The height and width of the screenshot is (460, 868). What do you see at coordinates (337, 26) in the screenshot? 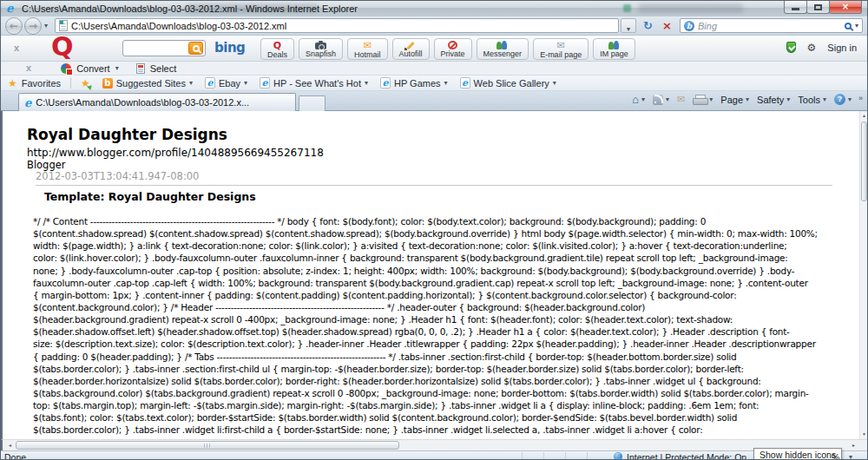
I see `address-bar` at bounding box center [337, 26].